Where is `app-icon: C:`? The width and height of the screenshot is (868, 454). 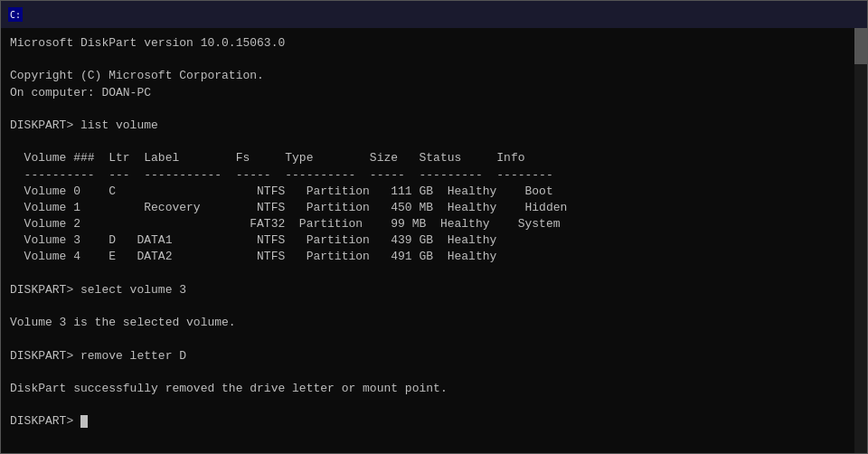
app-icon: C: is located at coordinates (15, 14).